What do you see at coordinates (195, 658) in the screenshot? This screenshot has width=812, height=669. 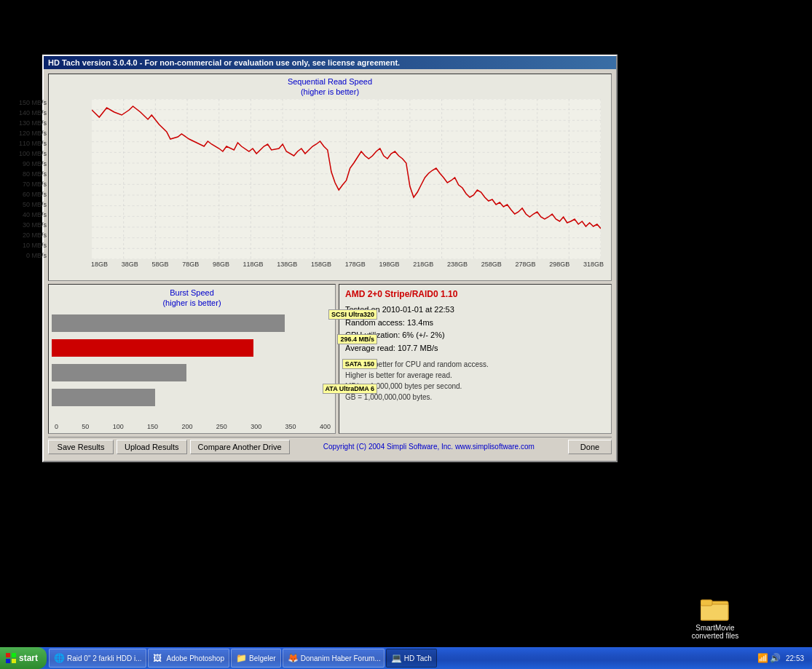 I see `taskbar-label-photoshop: Adobe Photoshop` at bounding box center [195, 658].